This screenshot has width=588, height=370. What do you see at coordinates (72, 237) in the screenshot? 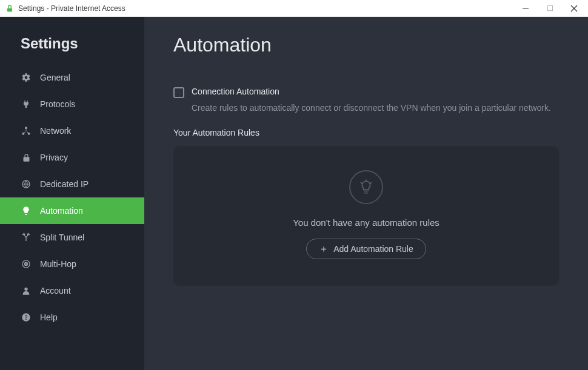
I see `sidebar-item-split-tunnel: Split Tunnel` at bounding box center [72, 237].